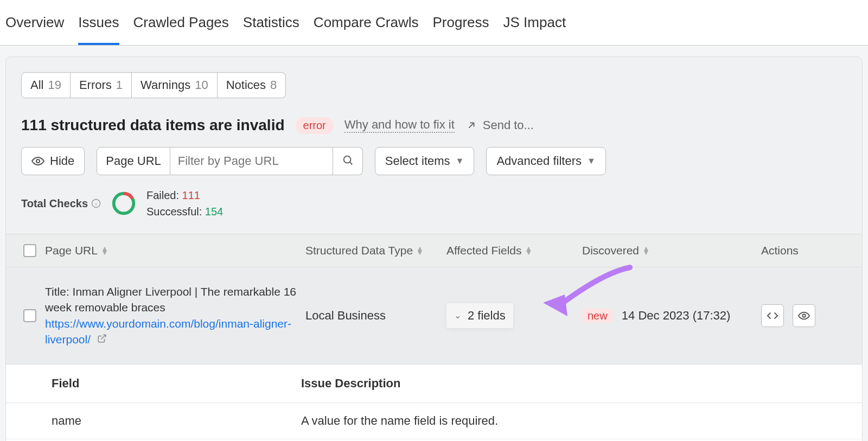 This screenshot has width=868, height=441. I want to click on advanced-filters-dropdown: Advanced filters ▼, so click(546, 161).